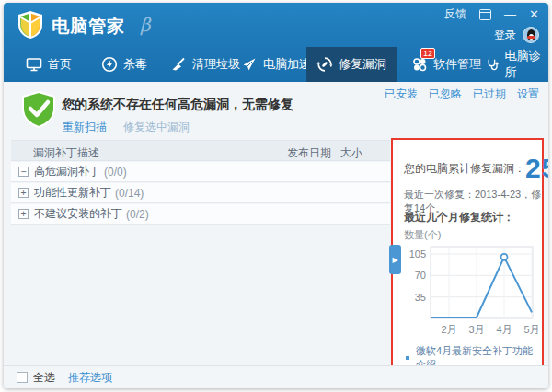 The height and width of the screenshot is (392, 552). Describe the element at coordinates (428, 53) in the screenshot. I see `software-update-badge: 12` at that location.